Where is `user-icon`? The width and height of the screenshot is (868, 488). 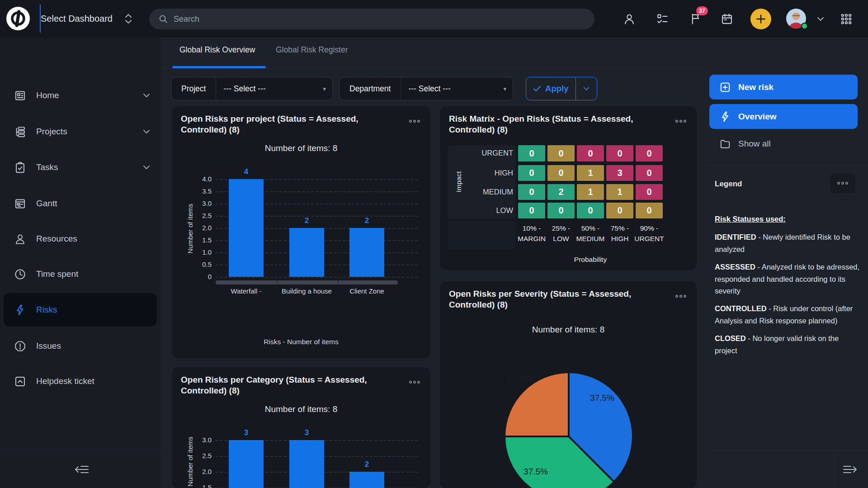
user-icon is located at coordinates (629, 19).